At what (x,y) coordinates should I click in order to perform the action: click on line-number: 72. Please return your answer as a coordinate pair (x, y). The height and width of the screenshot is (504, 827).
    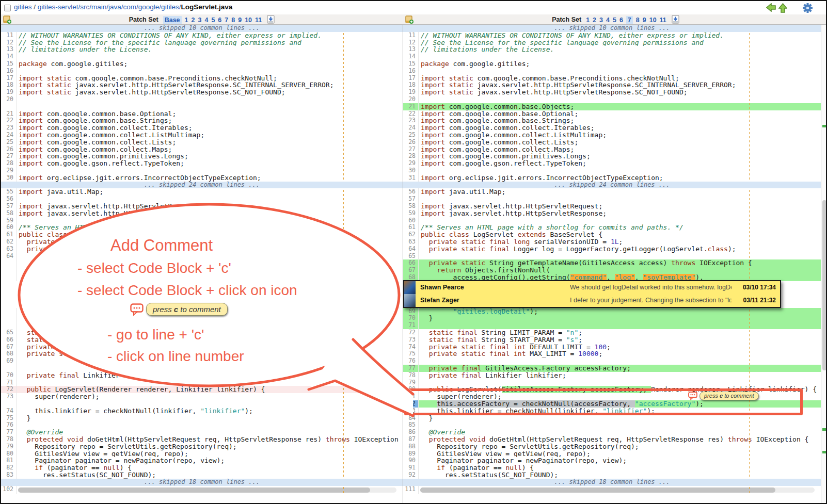
    Looking at the image, I should click on (411, 333).